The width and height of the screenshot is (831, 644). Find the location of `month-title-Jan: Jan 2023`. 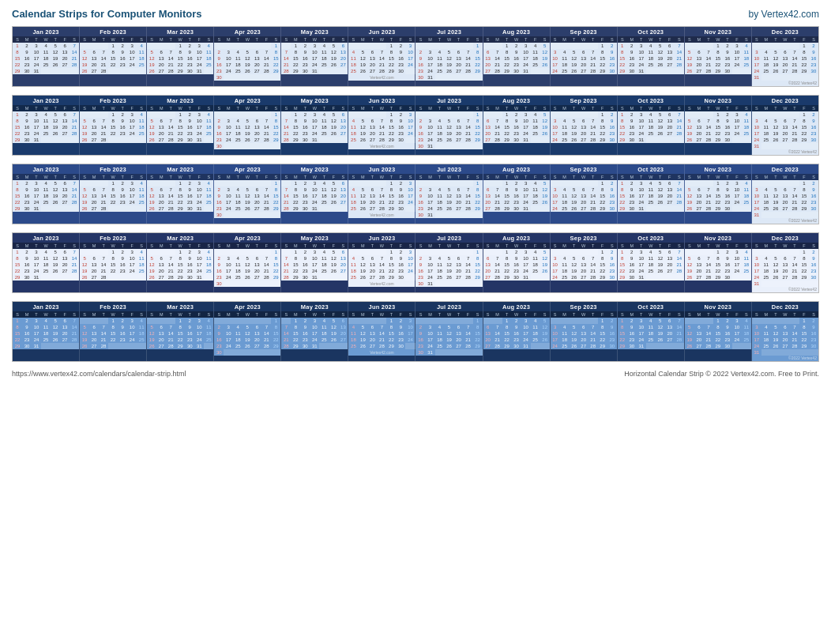

month-title-Jan: Jan 2023 is located at coordinates (46, 238).